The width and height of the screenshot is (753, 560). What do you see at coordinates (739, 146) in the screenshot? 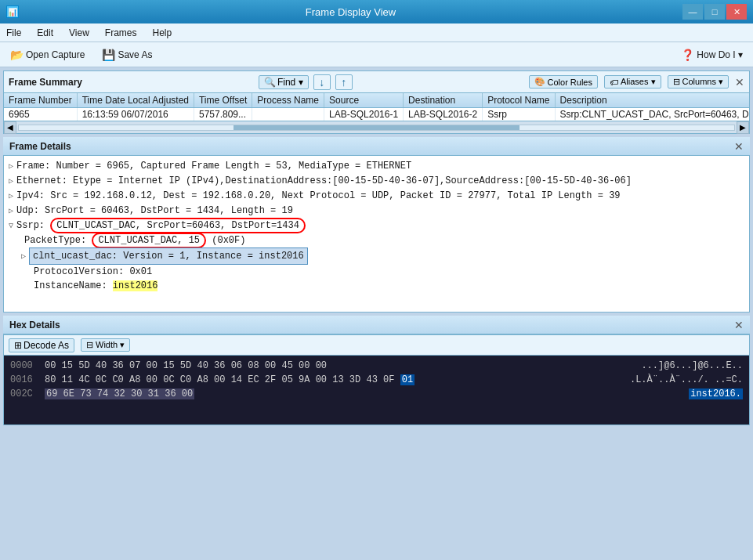
I see `frame-details-close-button: ✕` at bounding box center [739, 146].